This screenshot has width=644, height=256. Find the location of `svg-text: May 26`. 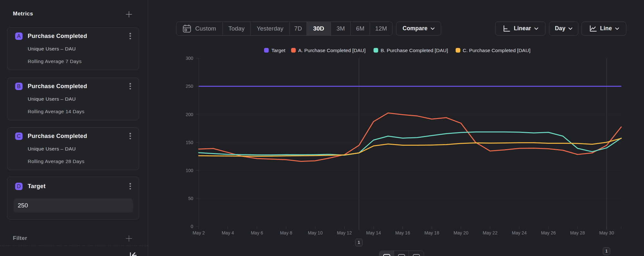

svg-text: May 26 is located at coordinates (548, 233).